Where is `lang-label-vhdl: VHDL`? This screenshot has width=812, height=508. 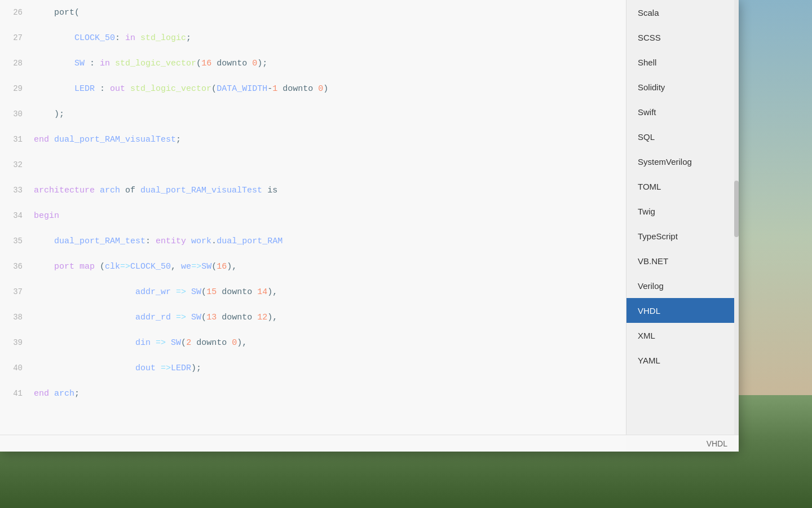
lang-label-vhdl: VHDL is located at coordinates (649, 310).